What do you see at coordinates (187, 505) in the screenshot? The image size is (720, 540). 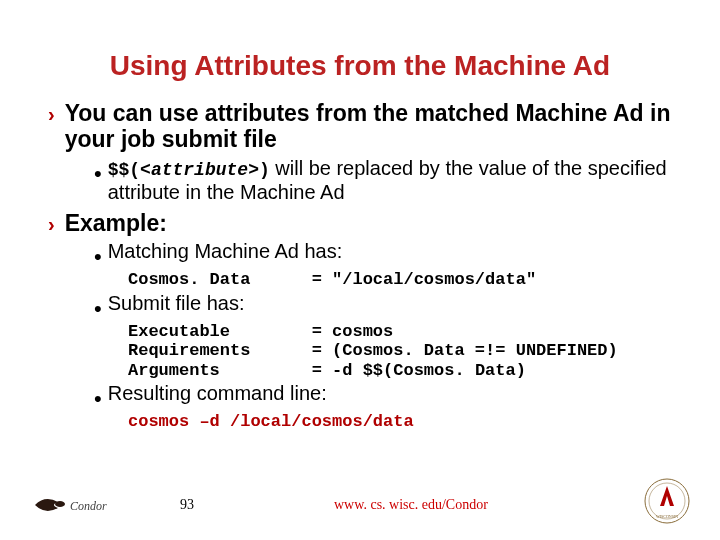 I see `slide-number: 93` at bounding box center [187, 505].